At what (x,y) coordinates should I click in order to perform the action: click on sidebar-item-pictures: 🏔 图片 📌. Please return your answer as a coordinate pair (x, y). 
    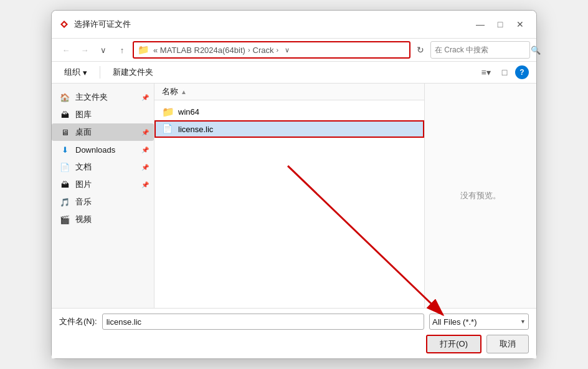
    Looking at the image, I should click on (103, 184).